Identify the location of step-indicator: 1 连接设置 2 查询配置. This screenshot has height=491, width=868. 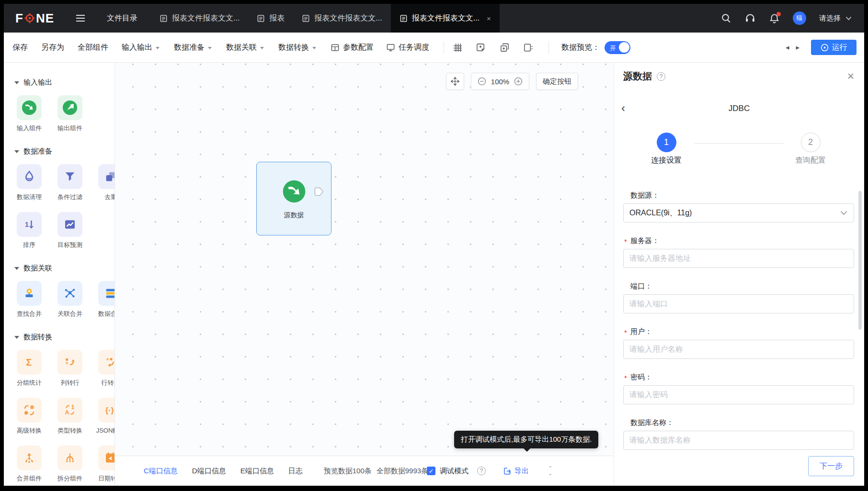
(739, 151).